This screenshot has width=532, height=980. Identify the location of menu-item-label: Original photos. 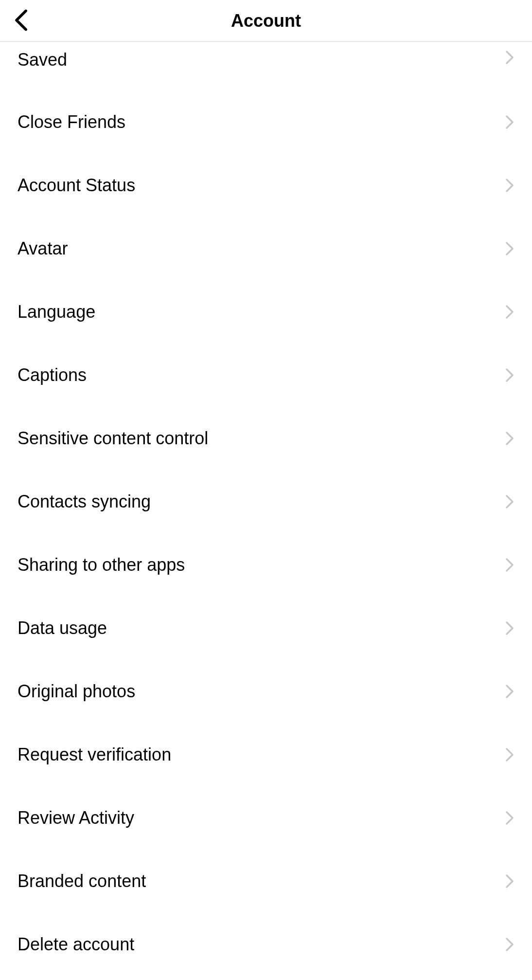
(76, 691).